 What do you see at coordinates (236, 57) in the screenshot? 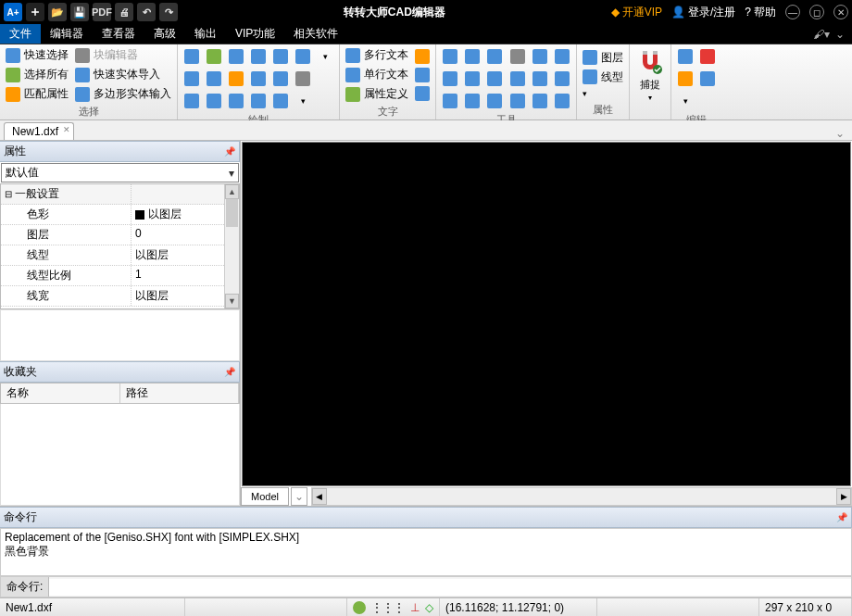
I see `rectangle-tool-icon` at bounding box center [236, 57].